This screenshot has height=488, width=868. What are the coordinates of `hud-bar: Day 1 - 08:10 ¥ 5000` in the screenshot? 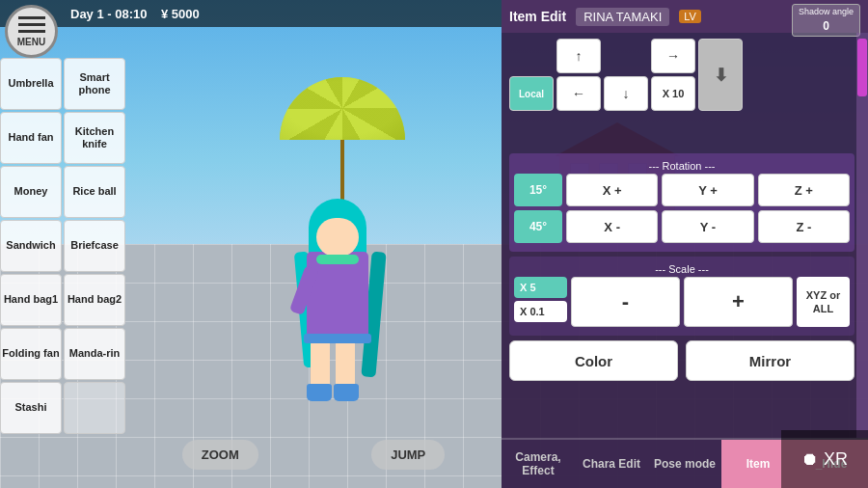 It's located at (251, 14).